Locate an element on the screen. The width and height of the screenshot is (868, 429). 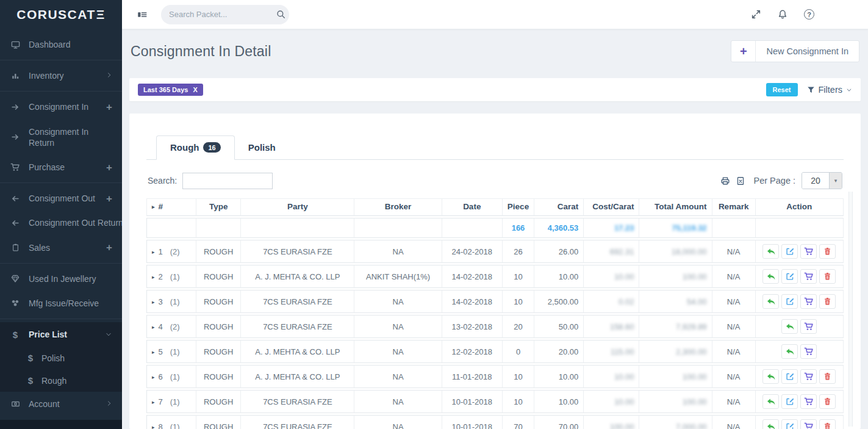
sidebar-item-consignment-out-return: Consignment Out Return is located at coordinates (61, 223).